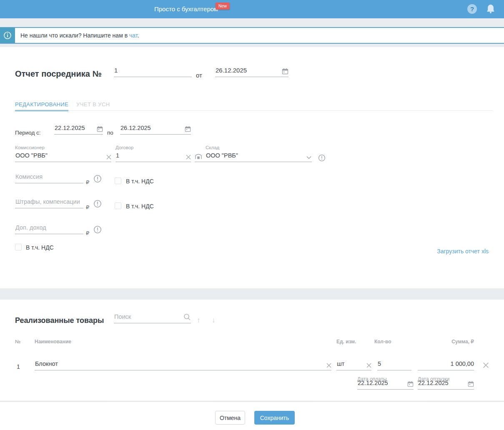  What do you see at coordinates (351, 365) in the screenshot?
I see `product-unit-input` at bounding box center [351, 365].